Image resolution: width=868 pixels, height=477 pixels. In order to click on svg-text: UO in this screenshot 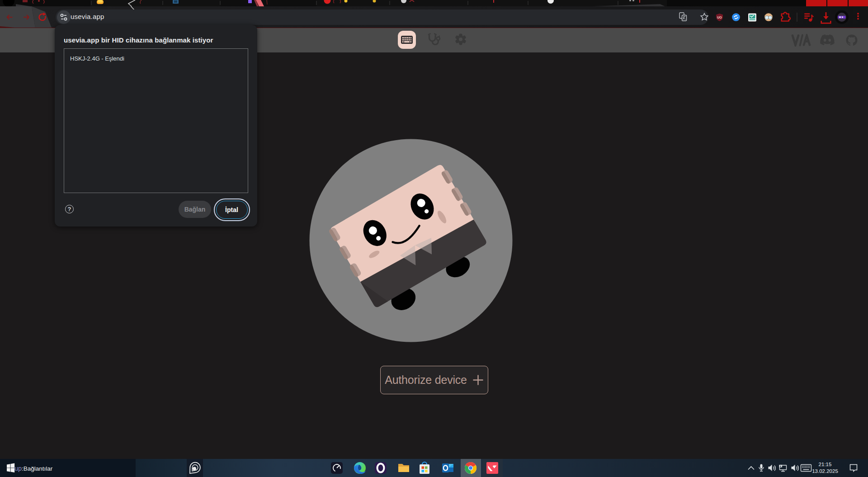, I will do `click(720, 17)`.